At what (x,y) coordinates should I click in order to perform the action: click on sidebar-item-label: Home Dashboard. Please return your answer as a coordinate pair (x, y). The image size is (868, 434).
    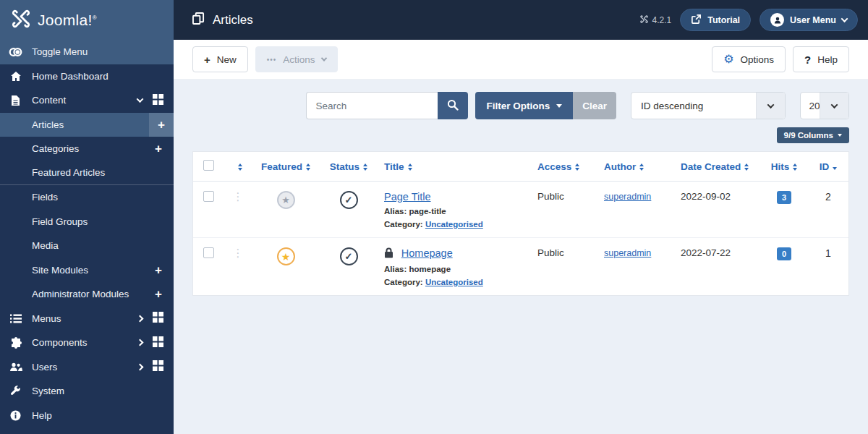
    Looking at the image, I should click on (98, 77).